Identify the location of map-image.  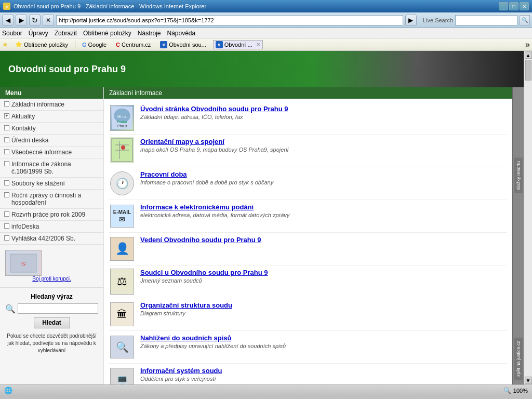
(122, 151).